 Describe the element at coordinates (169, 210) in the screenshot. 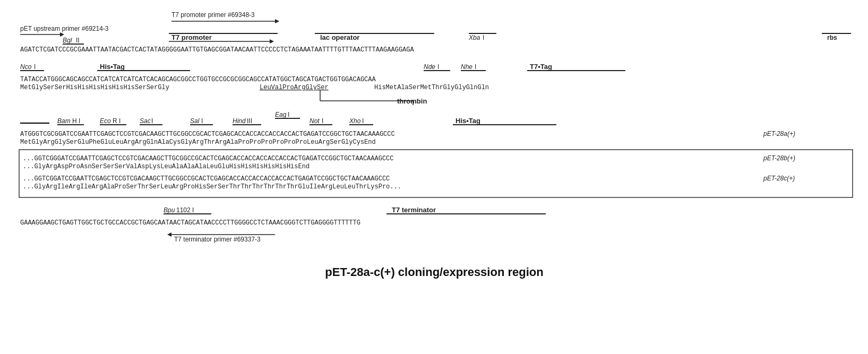

I see `bpu1102-label: Bpu` at that location.